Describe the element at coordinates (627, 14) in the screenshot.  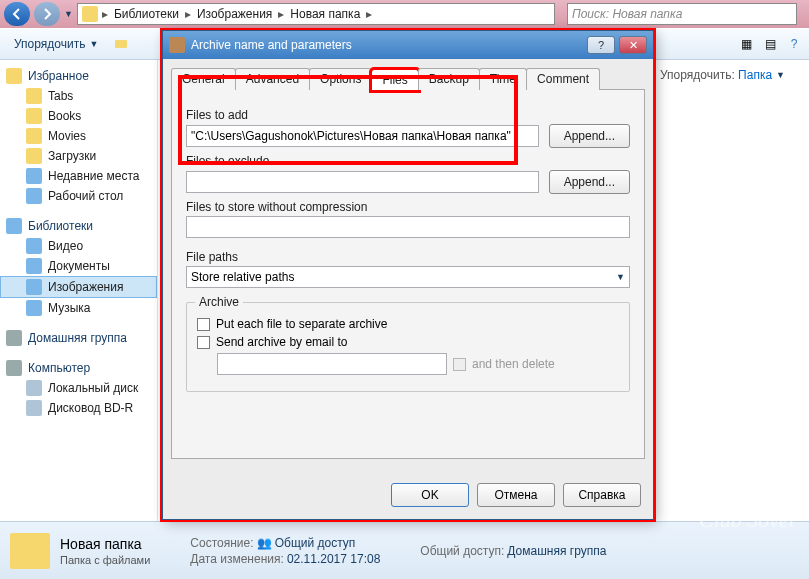
I see `search-placeholder: Поиск: Новая папка` at that location.